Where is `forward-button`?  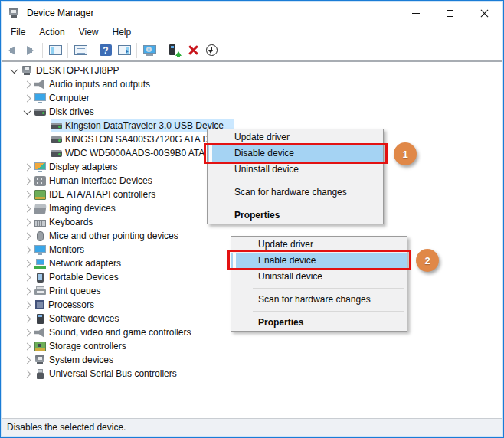
forward-button is located at coordinates (30, 51).